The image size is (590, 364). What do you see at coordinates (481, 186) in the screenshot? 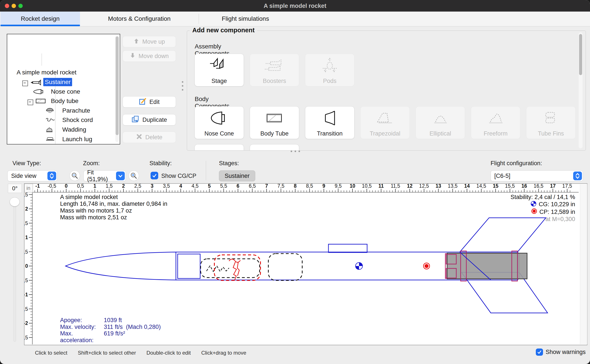
I see `svg-text: 14,5` at bounding box center [481, 186].